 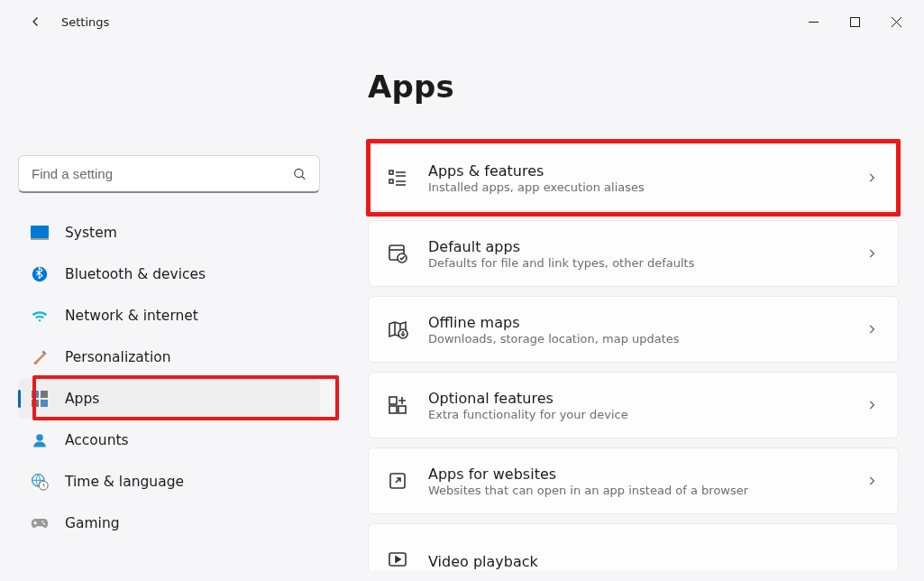 I want to click on sidebar-item-label: Accounts, so click(x=97, y=440).